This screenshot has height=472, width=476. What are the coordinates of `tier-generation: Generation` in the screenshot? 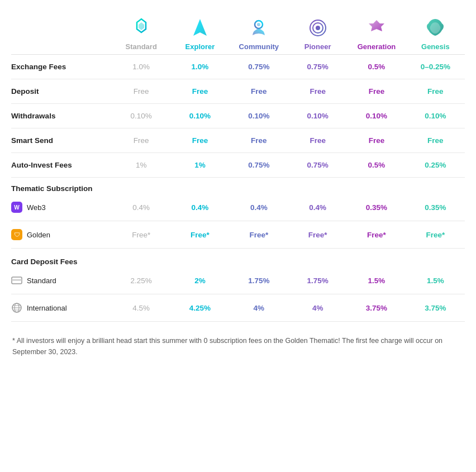 It's located at (377, 34).